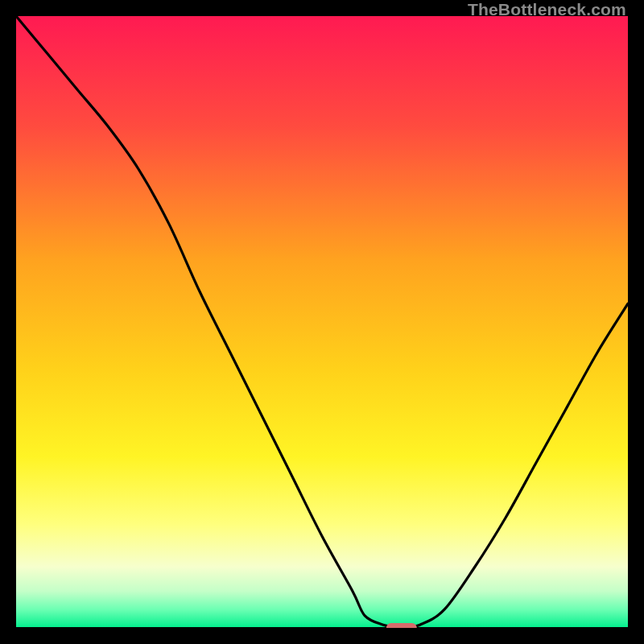 This screenshot has height=644, width=644. Describe the element at coordinates (402, 625) in the screenshot. I see `optimal-range-marker` at that location.